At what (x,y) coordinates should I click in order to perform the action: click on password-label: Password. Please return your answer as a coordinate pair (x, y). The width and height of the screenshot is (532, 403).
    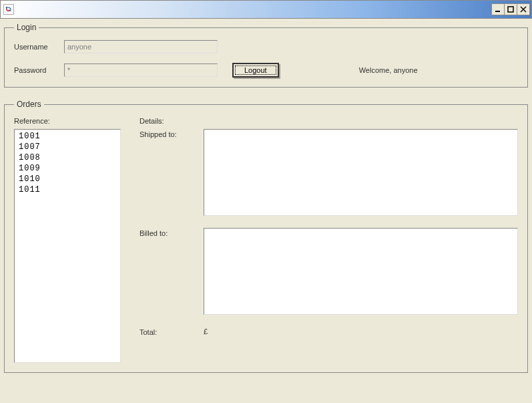
    Looking at the image, I should click on (39, 70).